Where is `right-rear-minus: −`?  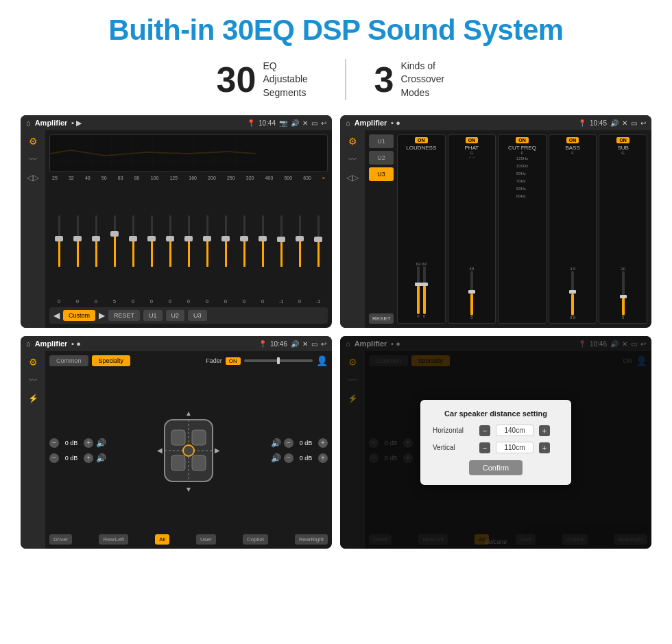
right-rear-minus: − is located at coordinates (289, 458).